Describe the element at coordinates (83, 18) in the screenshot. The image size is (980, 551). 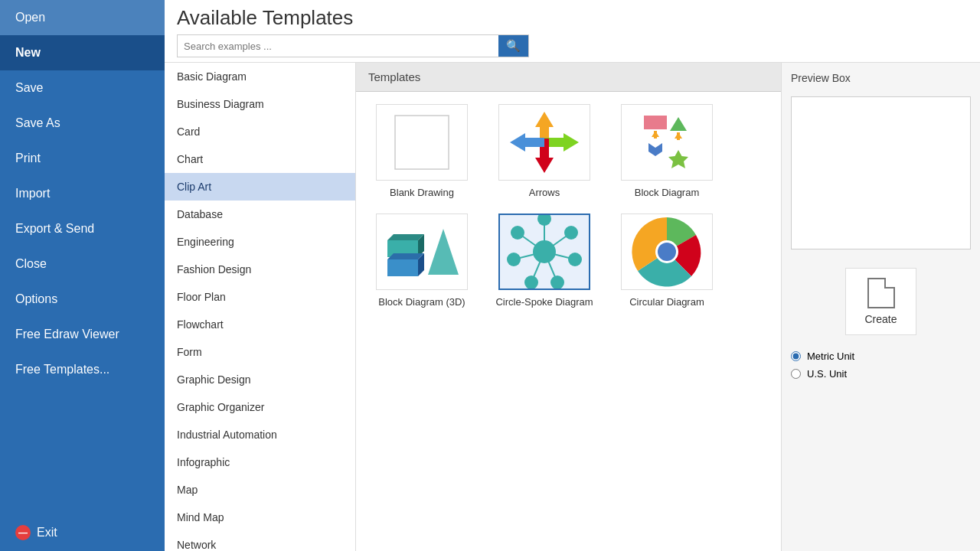
I see `sidebar-item-open: Open` at that location.